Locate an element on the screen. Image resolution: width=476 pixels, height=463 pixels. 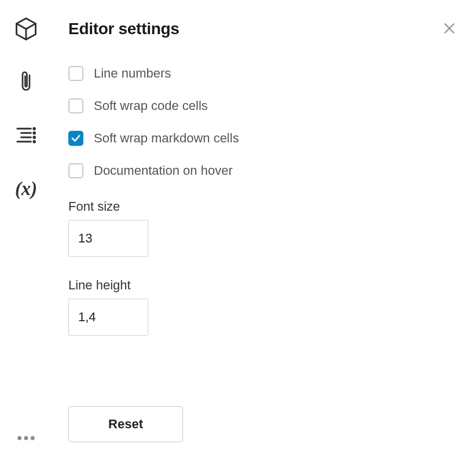
sidebar: (x) is located at coordinates (26, 232).